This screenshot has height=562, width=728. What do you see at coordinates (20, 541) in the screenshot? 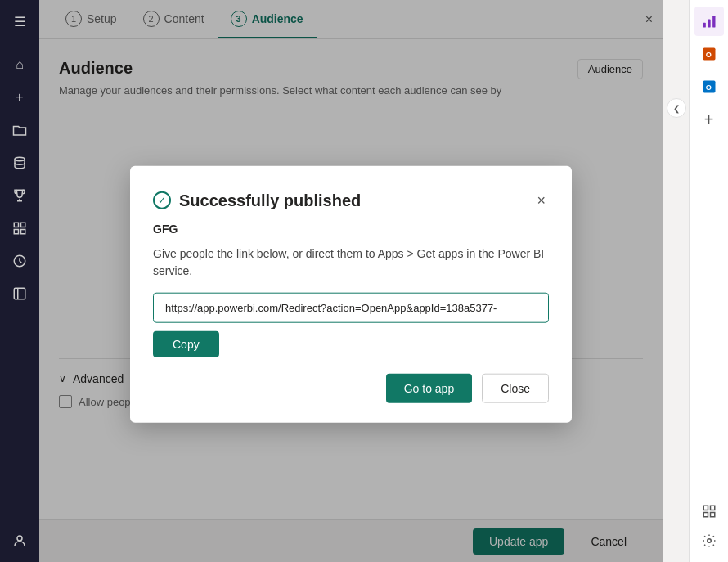
I see `sidebar-bottom` at bounding box center [20, 541].